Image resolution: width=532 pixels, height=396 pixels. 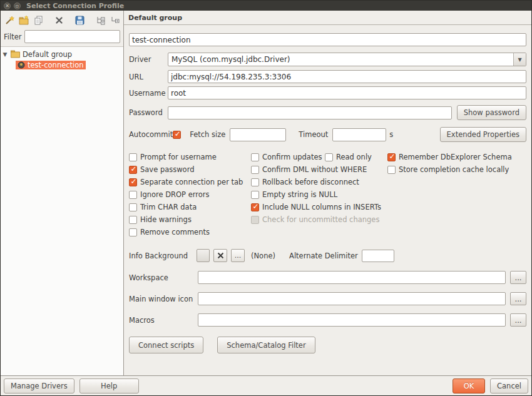 I want to click on copy-profile-button, so click(x=39, y=20).